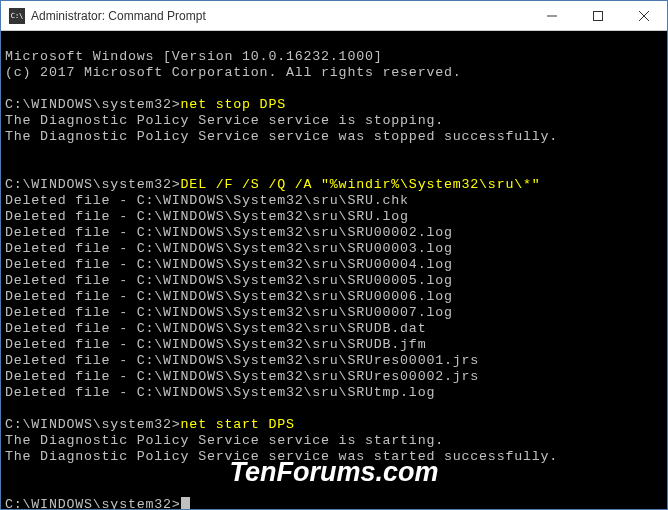 The width and height of the screenshot is (668, 510). What do you see at coordinates (361, 184) in the screenshot?
I see `command-text: DEL /F /S /Q /A "%windir%\System32\sru\*…` at bounding box center [361, 184].